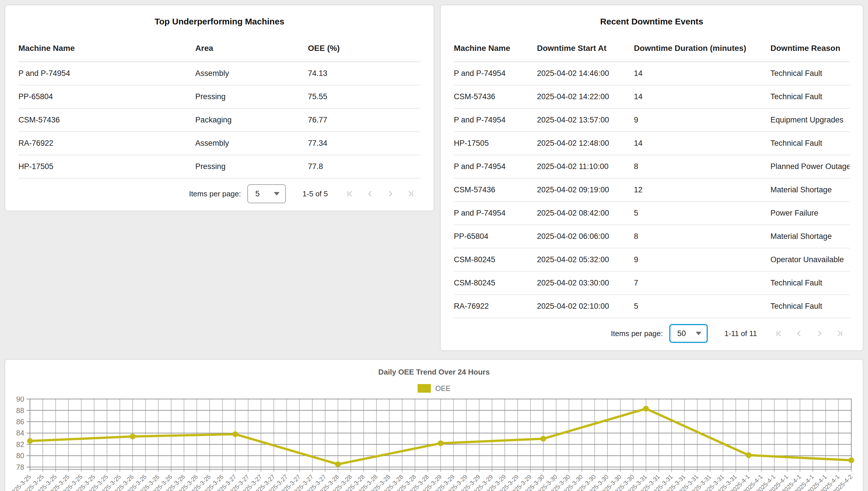  I want to click on page-size-select: 5, so click(267, 194).